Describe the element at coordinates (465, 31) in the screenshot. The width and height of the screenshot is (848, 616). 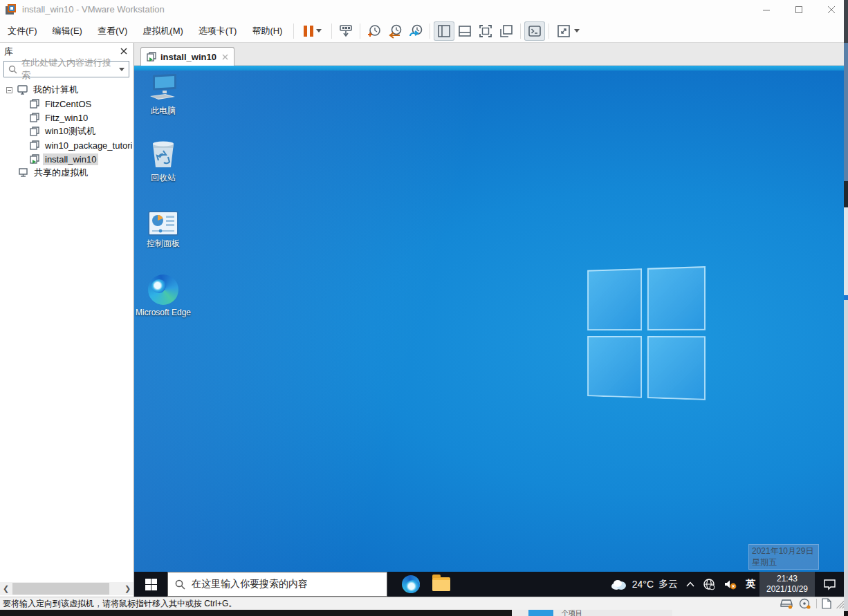
I see `show-thumbnail-bar-button` at that location.